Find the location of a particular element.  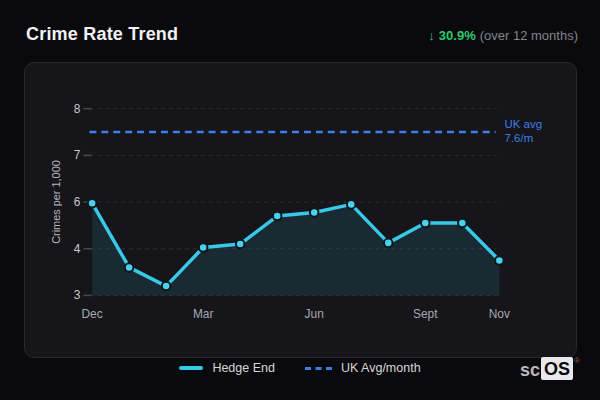

y-axis-title: Crimes per 1,000 is located at coordinates (56, 202).